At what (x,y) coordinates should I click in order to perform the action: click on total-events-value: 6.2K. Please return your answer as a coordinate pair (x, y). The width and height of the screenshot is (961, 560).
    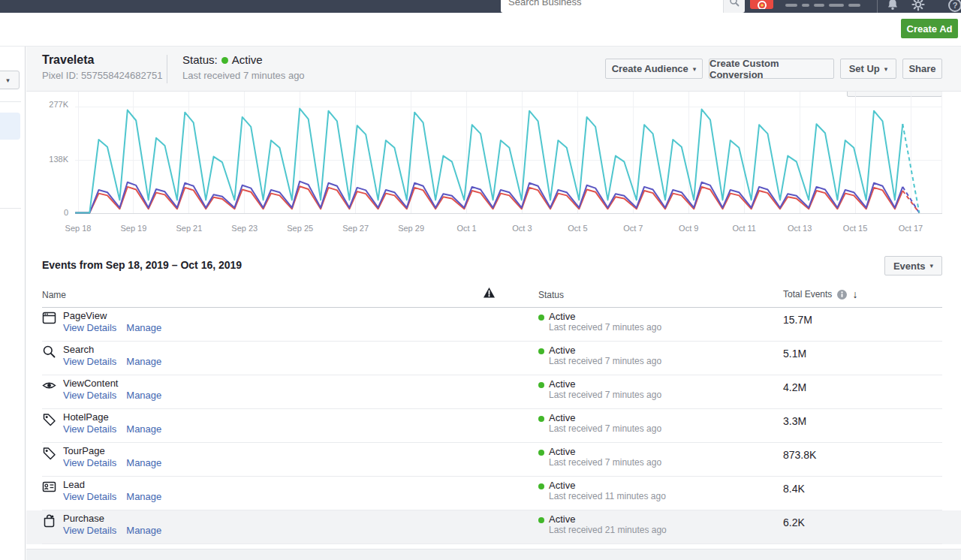
    Looking at the image, I should click on (794, 522).